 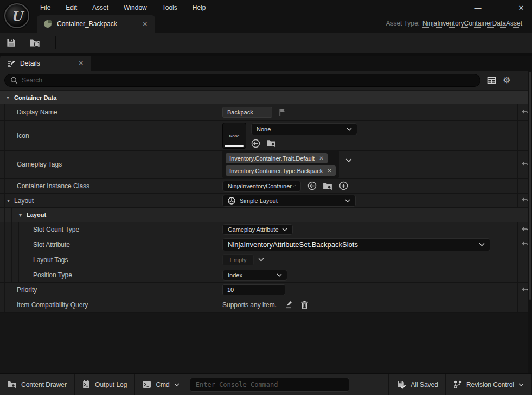 I want to click on icon-label: Icon, so click(x=110, y=136).